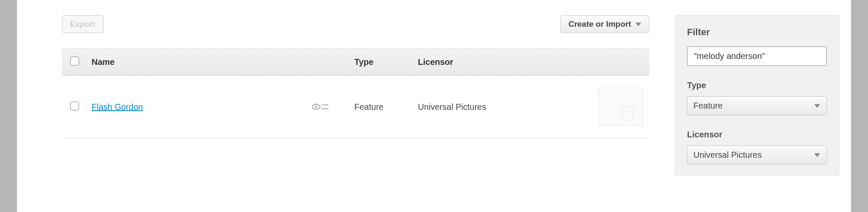 The height and width of the screenshot is (212, 868). I want to click on row-type-cell: Feature, so click(380, 107).